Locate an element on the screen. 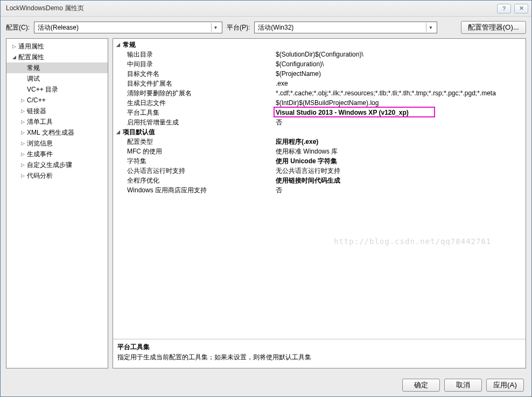 This screenshot has width=532, height=397. property-value: $(IntDir)$(MSBuildProjectName).log is located at coordinates (400, 103).